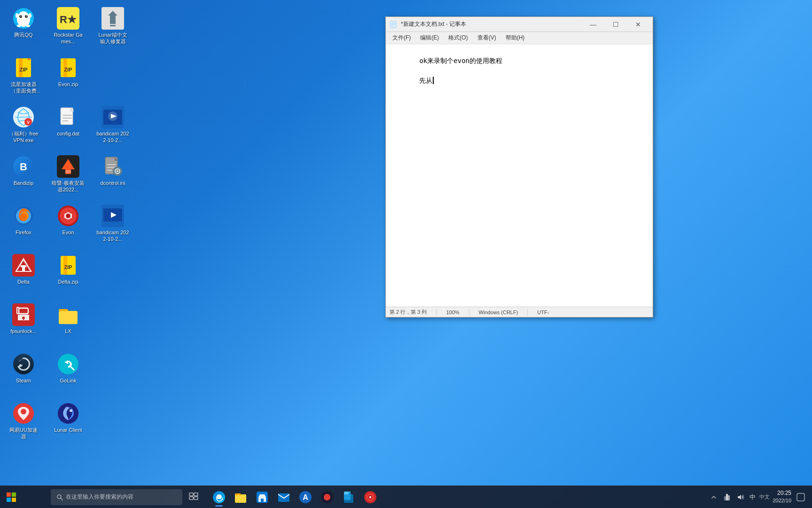  I want to click on icon-dcontrol: dcontrol.ini, so click(113, 174).